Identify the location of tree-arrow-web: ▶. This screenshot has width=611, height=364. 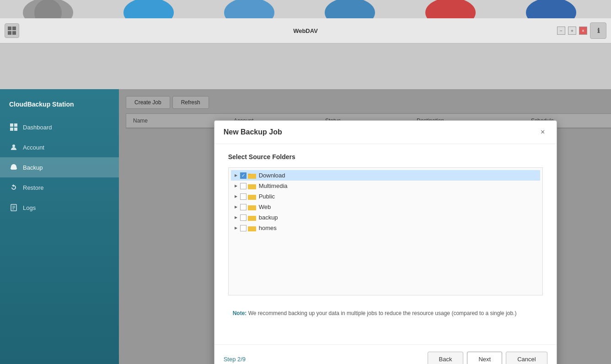
(236, 207).